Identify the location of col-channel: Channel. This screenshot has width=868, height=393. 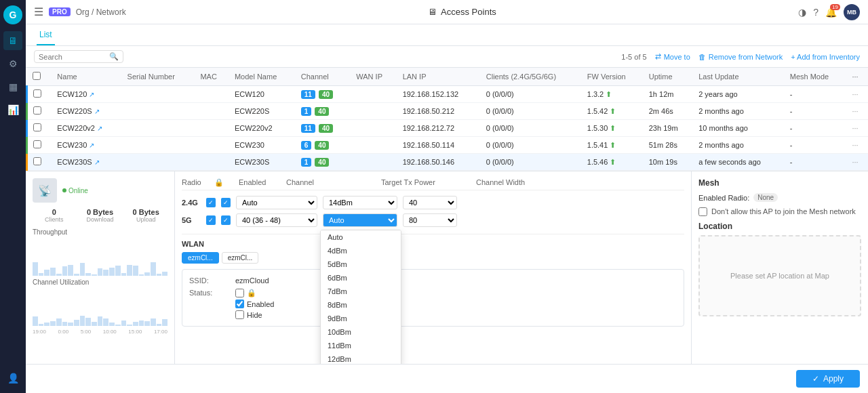
(323, 77).